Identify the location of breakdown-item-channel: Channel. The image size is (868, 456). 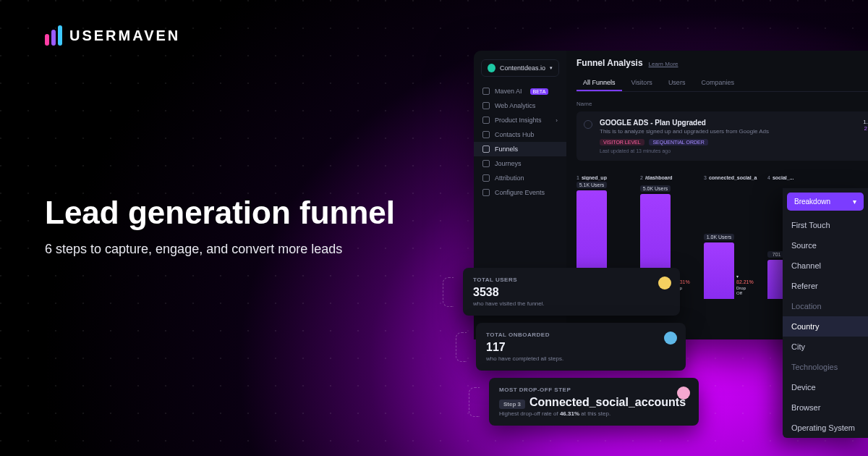
(825, 266).